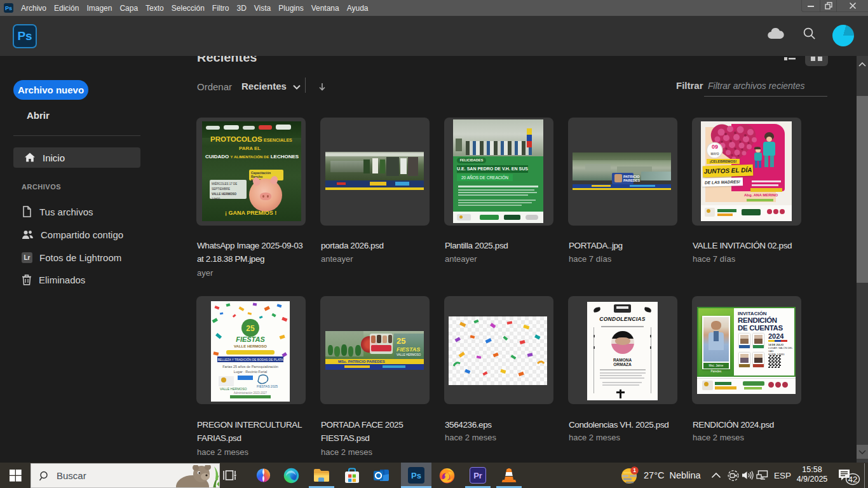 The width and height of the screenshot is (868, 488). Describe the element at coordinates (251, 360) in the screenshot. I see `svg-text:BELLEZA Y TRADICIÓN DE BODAS D: BELLEZA Y TRADICIÓN DE BODAS DE PLATA` at that location.